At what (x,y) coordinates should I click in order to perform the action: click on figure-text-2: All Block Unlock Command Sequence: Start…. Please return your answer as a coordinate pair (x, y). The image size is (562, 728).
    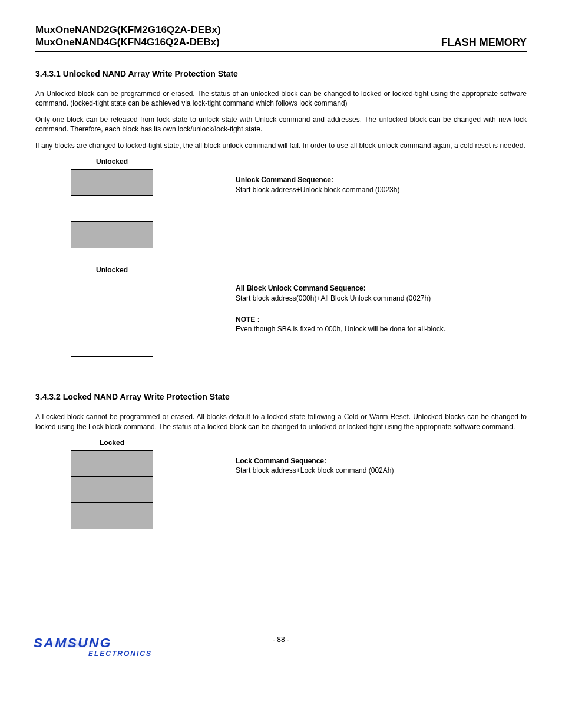
    Looking at the image, I should click on (381, 299).